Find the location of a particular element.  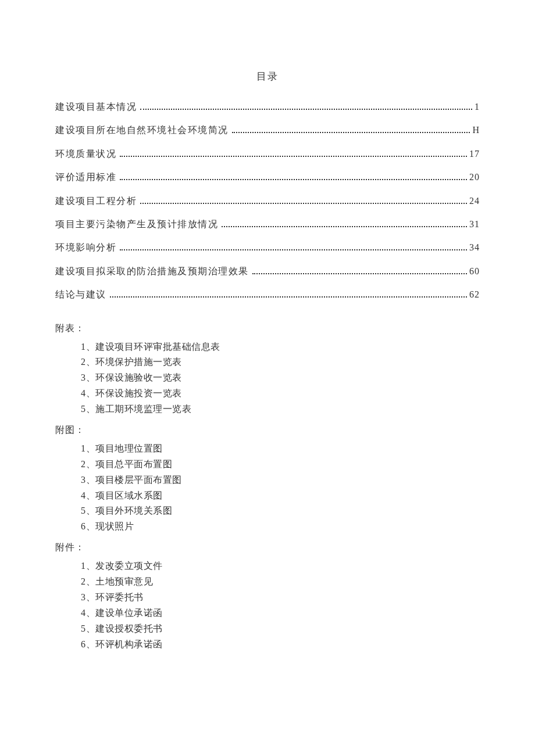

toc-page: 20 is located at coordinates (475, 177).